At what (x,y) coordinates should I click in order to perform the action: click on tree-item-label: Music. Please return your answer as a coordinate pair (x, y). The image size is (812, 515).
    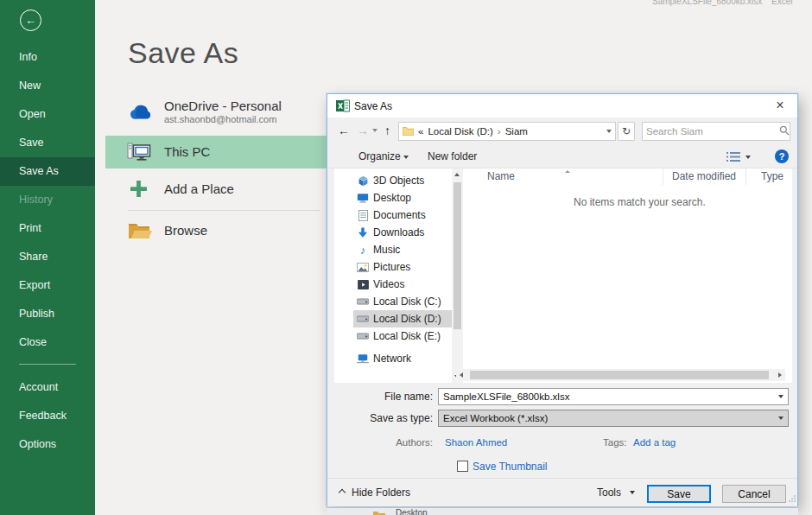
    Looking at the image, I should click on (387, 250).